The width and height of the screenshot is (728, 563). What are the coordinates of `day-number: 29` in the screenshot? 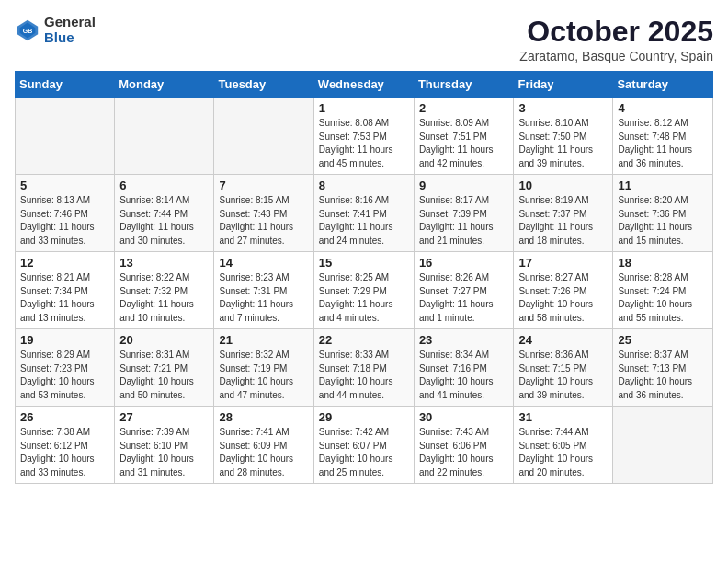 It's located at (364, 418).